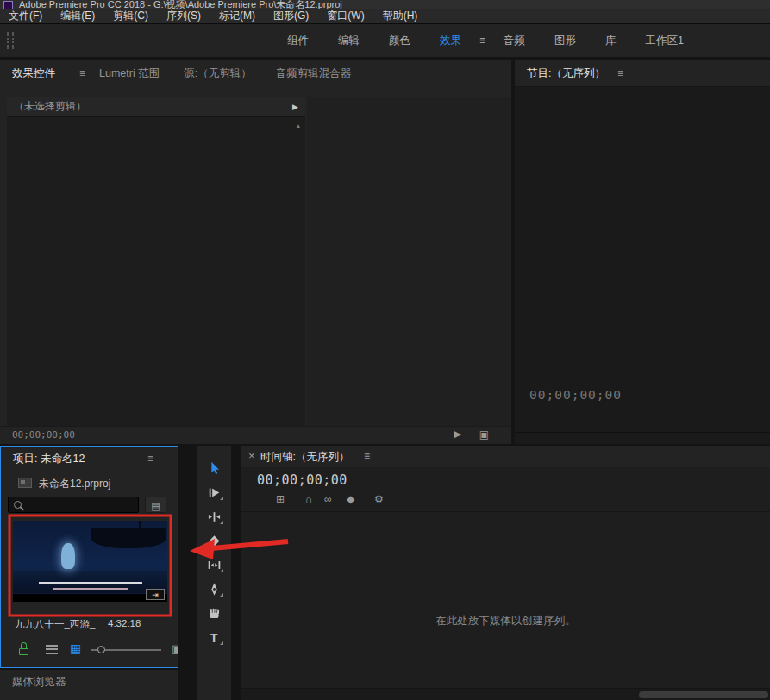 This screenshot has width=770, height=700. What do you see at coordinates (607, 443) in the screenshot?
I see `add-marker-button: ◆` at bounding box center [607, 443].